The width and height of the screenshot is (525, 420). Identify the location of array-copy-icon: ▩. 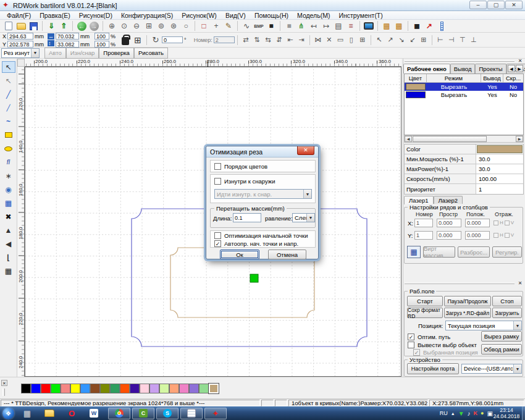
(387, 26).